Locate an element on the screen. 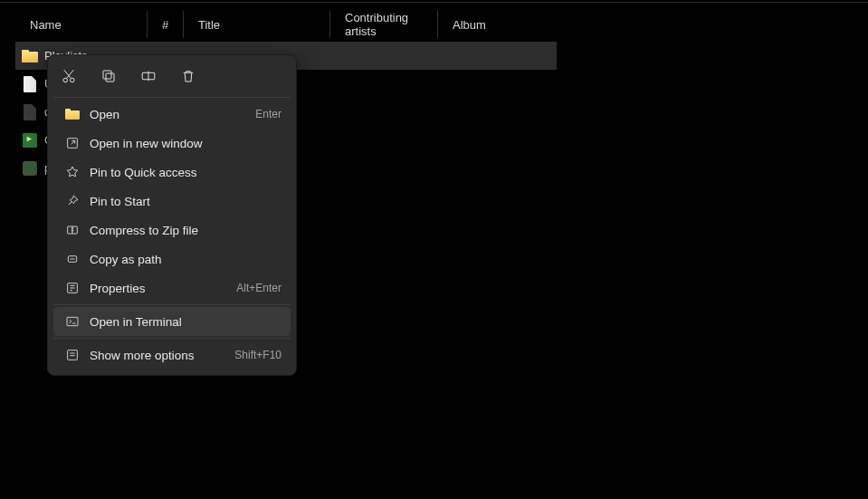  menu-item-shortcut: Enter is located at coordinates (268, 114).